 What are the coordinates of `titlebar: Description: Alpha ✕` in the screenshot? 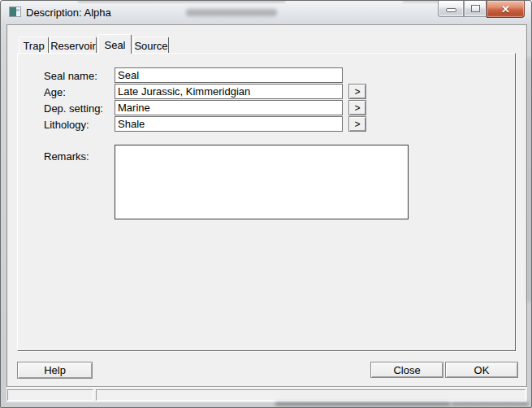 It's located at (266, 13).